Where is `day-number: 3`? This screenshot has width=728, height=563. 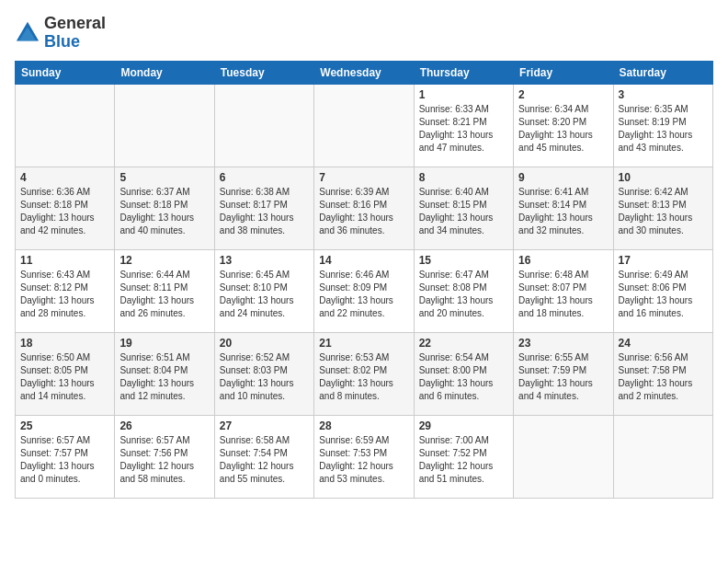
day-number: 3 is located at coordinates (664, 95).